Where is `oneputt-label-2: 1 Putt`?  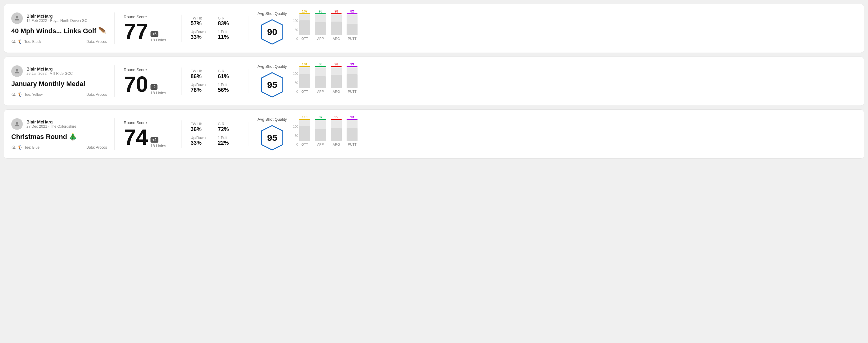
oneputt-label-2: 1 Putt is located at coordinates (228, 85).